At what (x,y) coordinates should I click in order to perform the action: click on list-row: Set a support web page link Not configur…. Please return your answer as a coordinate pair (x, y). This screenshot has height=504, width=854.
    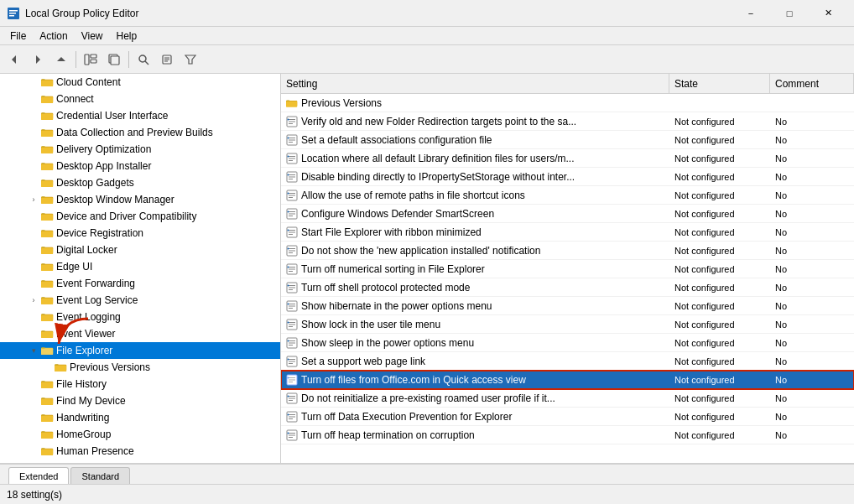
    Looking at the image, I should click on (567, 361).